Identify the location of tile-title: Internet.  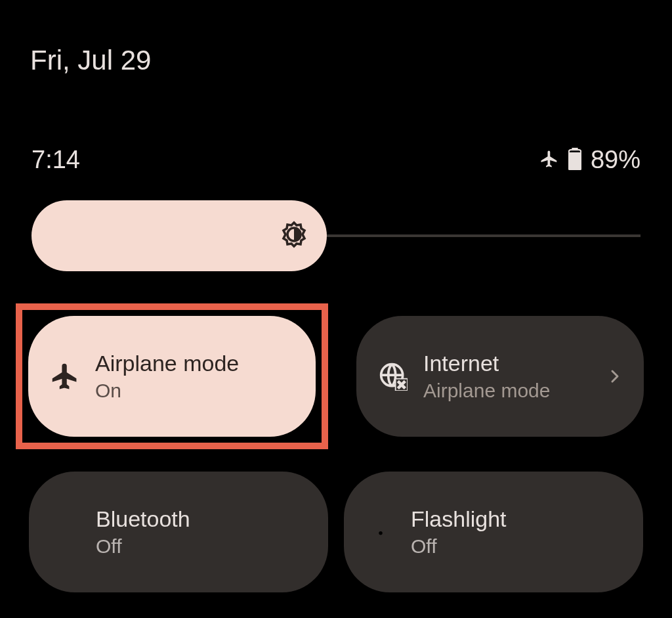
(508, 364).